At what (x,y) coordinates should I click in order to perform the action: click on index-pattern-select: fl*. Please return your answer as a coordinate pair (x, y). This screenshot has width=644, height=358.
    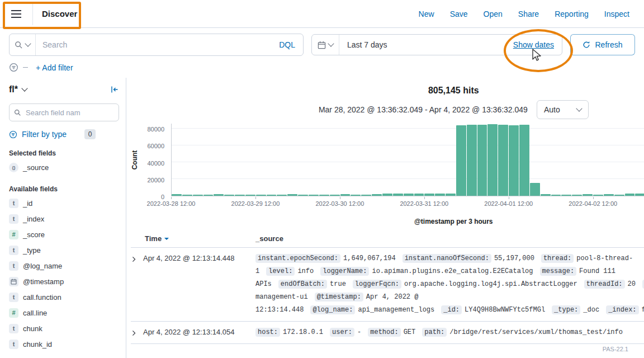
    Looking at the image, I should click on (13, 90).